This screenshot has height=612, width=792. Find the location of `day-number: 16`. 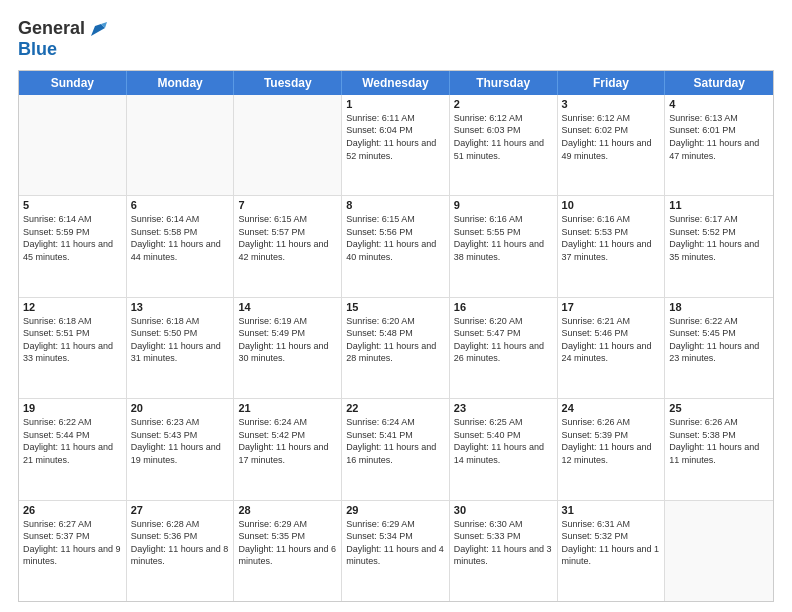

day-number: 16 is located at coordinates (504, 307).